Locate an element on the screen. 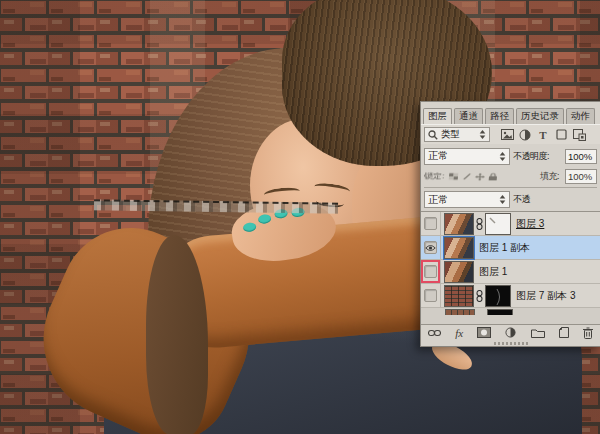 This screenshot has width=600, height=434. layer-name: 图层 7 副本 3 is located at coordinates (546, 296).